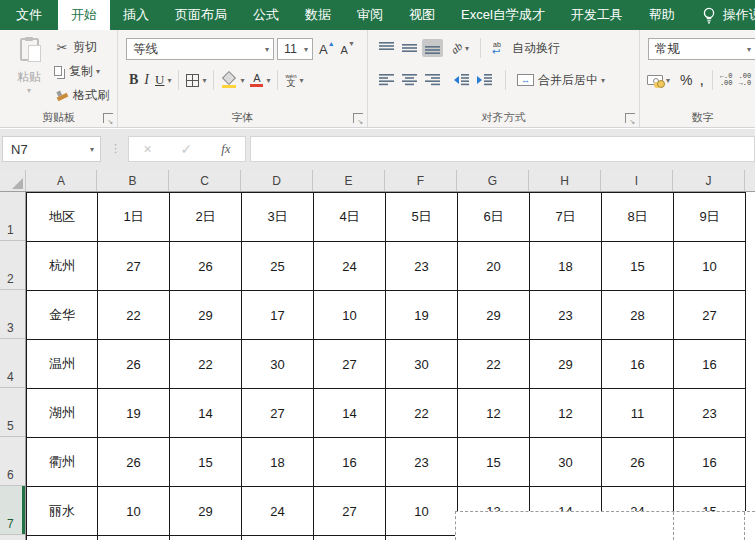 The height and width of the screenshot is (540, 755). Describe the element at coordinates (267, 50) in the screenshot. I see `font-name-dropdown-icon: ▾` at that location.